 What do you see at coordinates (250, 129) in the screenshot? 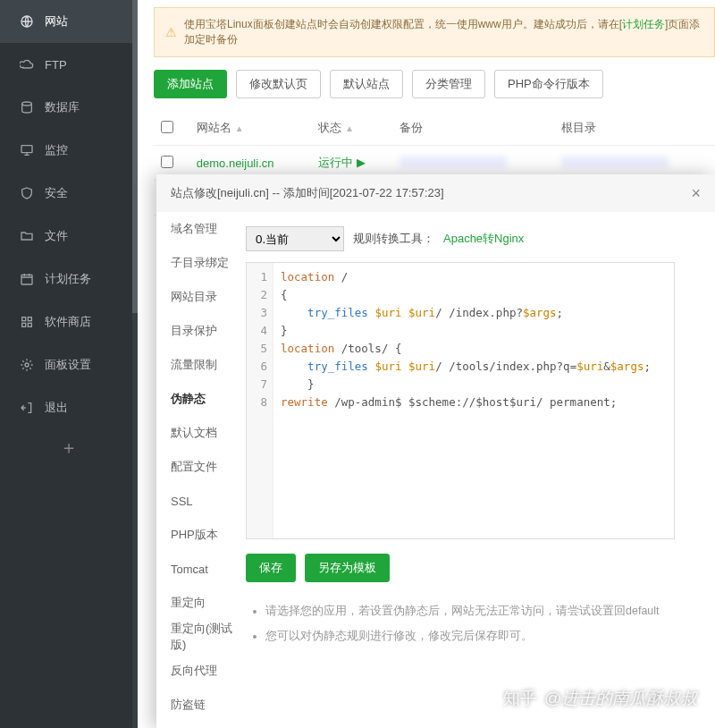
I see `col-name: 网站名▲` at bounding box center [250, 129].